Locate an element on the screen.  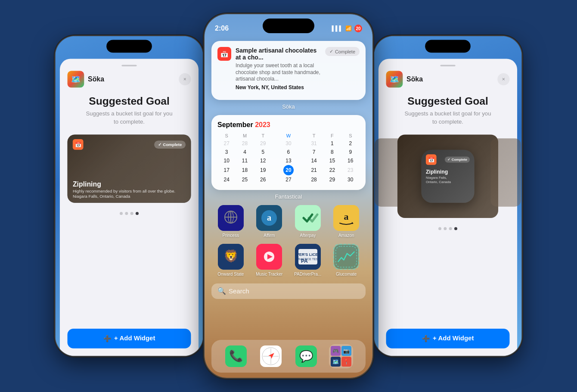
amazon-label: Amazon is located at coordinates (346, 235).